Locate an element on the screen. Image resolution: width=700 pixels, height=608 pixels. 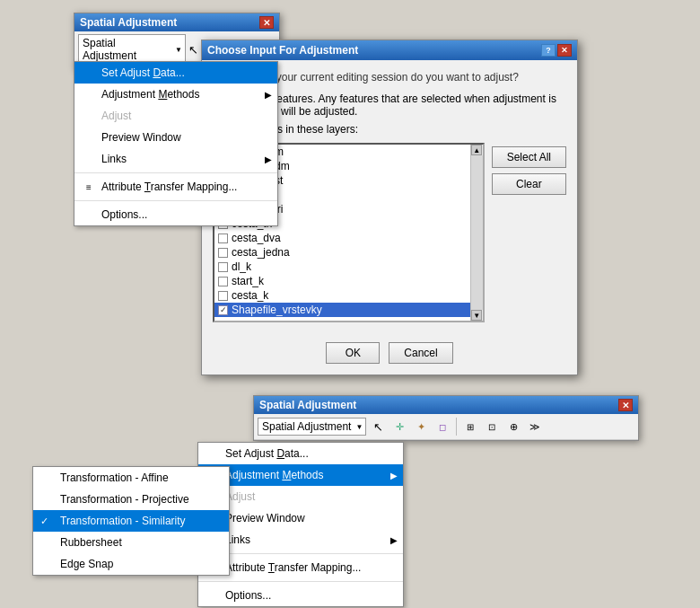
layer-name-cesta-dva: cesta_dva is located at coordinates (257, 238).